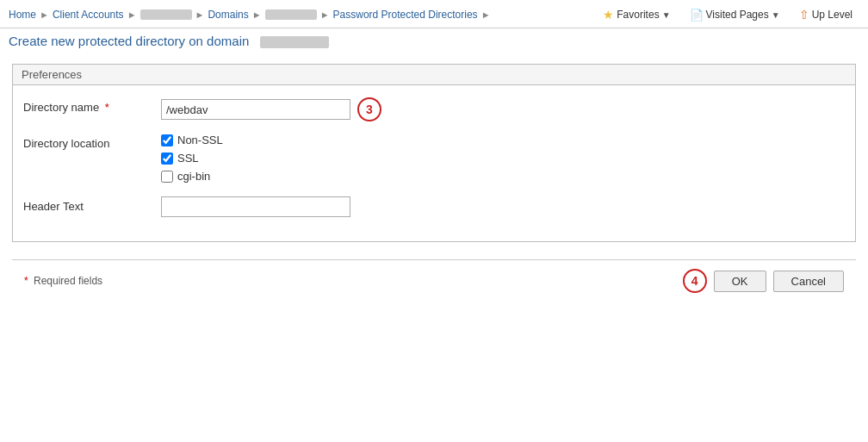 This screenshot has width=868, height=442. Describe the element at coordinates (434, 159) in the screenshot. I see `directory-location-row: Directory location Non-SSL SSL cgi-bin` at that location.